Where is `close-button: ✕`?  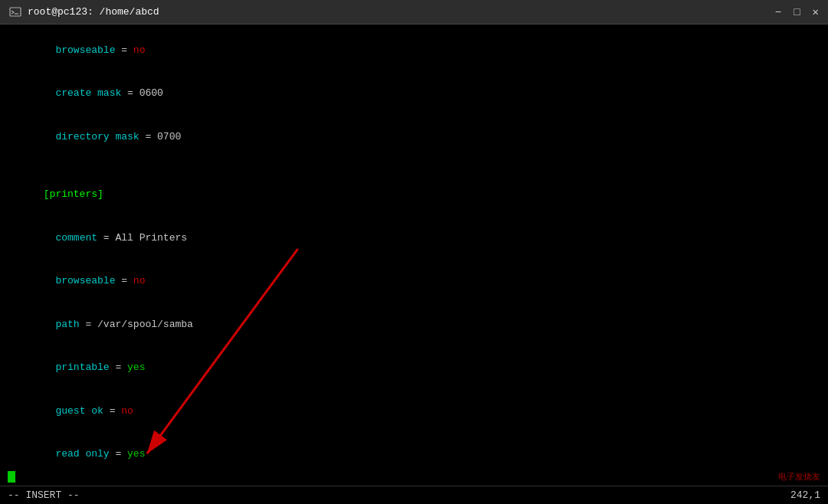 close-button: ✕ is located at coordinates (816, 12).